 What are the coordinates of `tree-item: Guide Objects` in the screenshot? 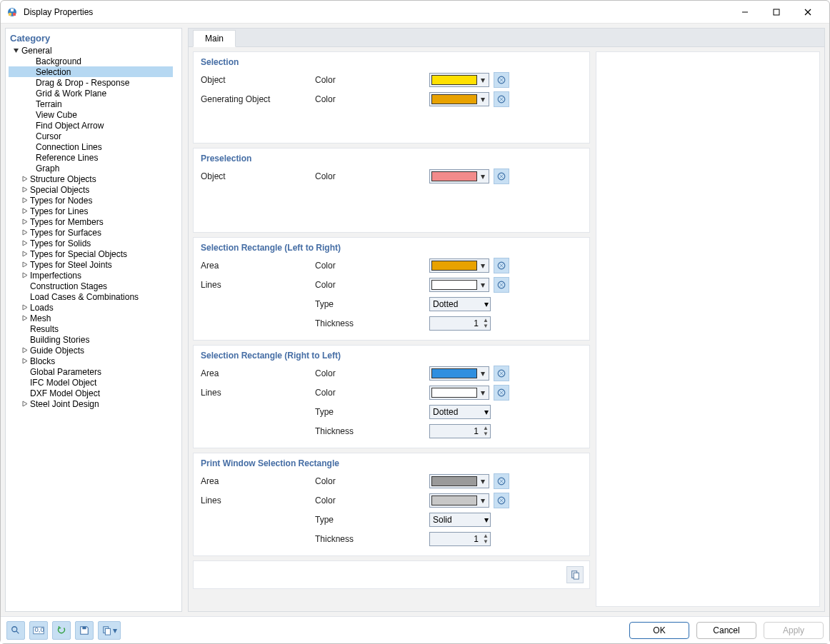 It's located at (94, 350).